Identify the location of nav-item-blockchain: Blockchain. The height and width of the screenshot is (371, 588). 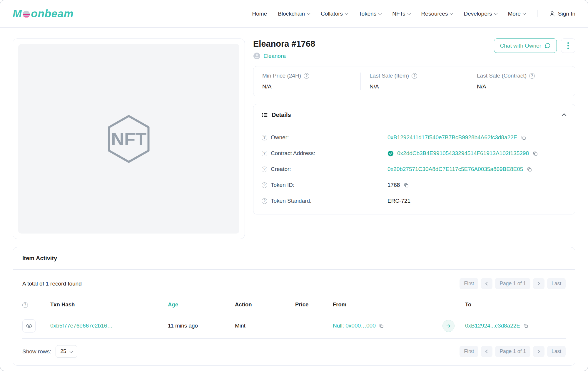
(294, 14).